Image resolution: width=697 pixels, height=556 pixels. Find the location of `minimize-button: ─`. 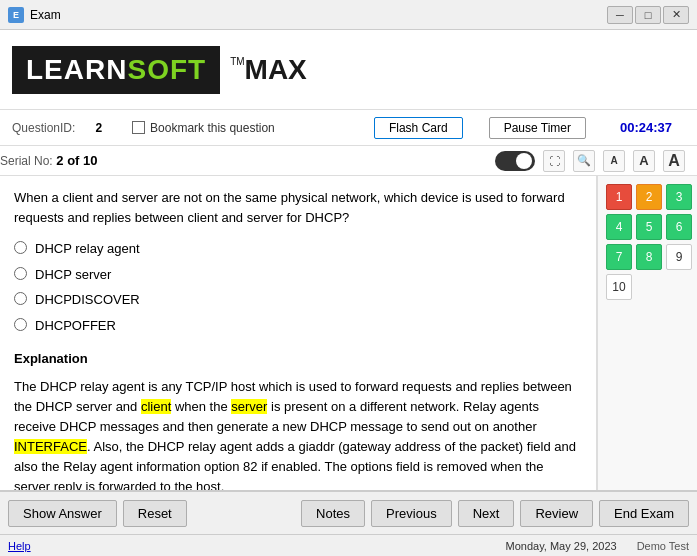

minimize-button: ─ is located at coordinates (620, 15).